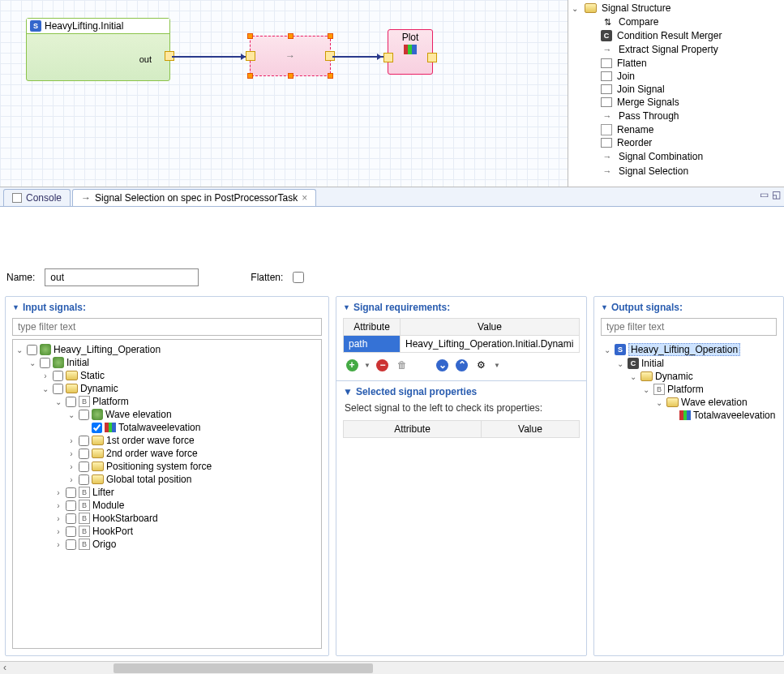 This screenshot has width=784, height=674. I want to click on tree-row: ›2nd order wave force, so click(167, 453).